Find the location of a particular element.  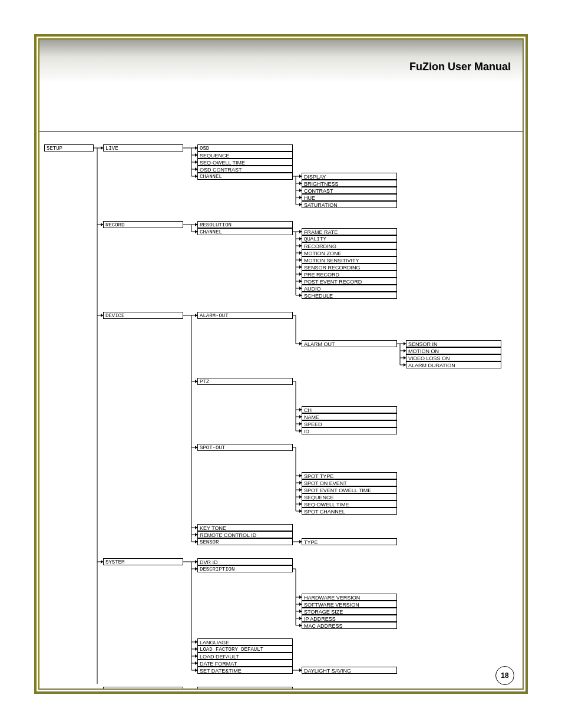

tree-node: RESOLUTION is located at coordinates (245, 225).